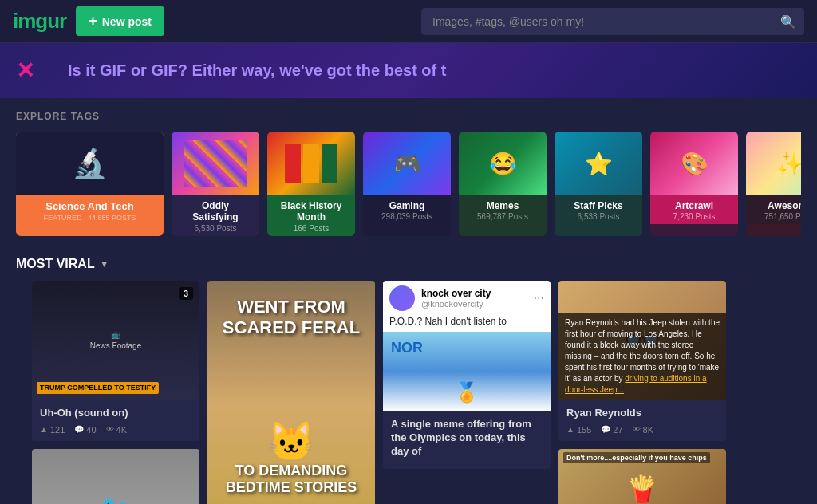 The image size is (817, 504). Describe the element at coordinates (311, 228) in the screenshot. I see `tag-count-bhm: 166 Posts` at that location.